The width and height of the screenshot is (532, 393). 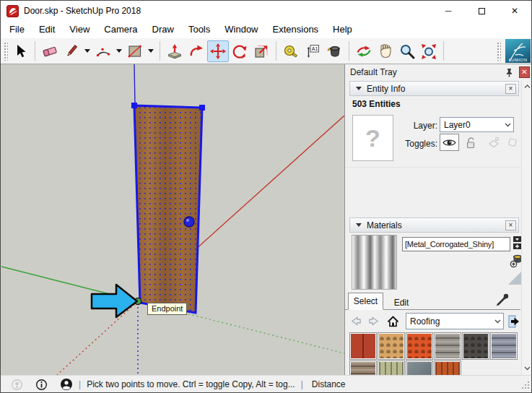 I want to click on door-group, so click(x=168, y=208).